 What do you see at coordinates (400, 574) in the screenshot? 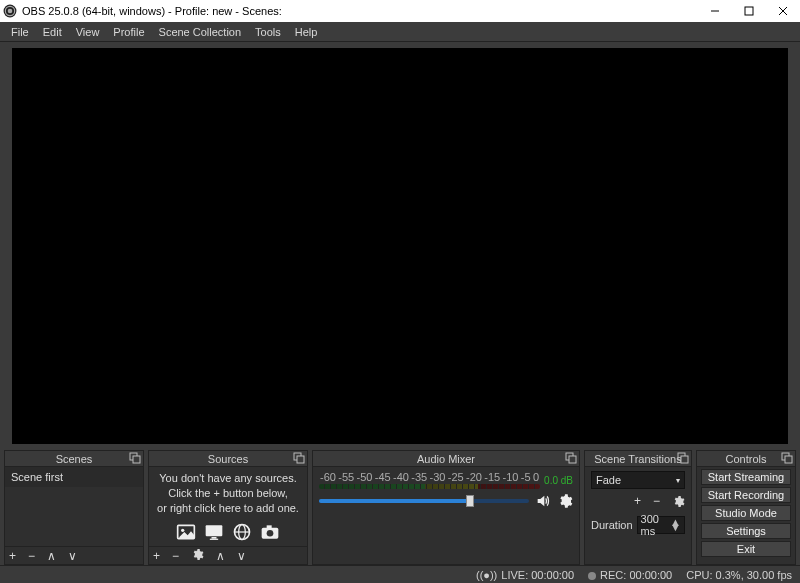
I see `status-bar: ((●))LIVE: 00:00:00 REC: 00:00:00 CPU: 0…` at bounding box center [400, 574].